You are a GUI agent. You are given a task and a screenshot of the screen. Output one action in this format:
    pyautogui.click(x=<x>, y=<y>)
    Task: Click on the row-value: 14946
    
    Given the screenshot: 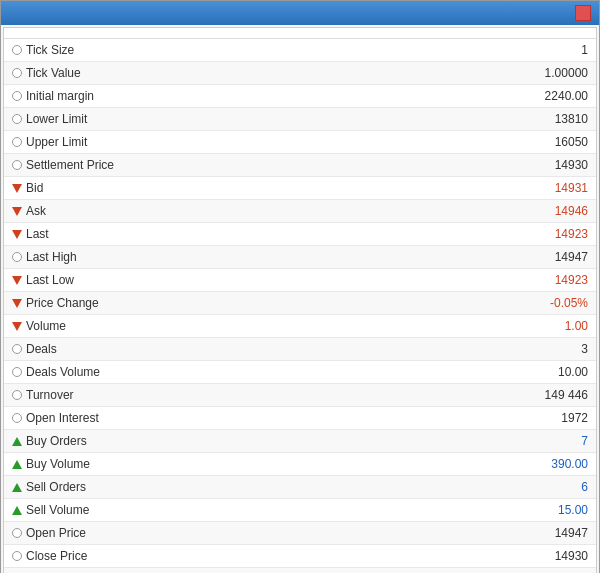 What is the action you would take?
    pyautogui.click(x=430, y=212)
    